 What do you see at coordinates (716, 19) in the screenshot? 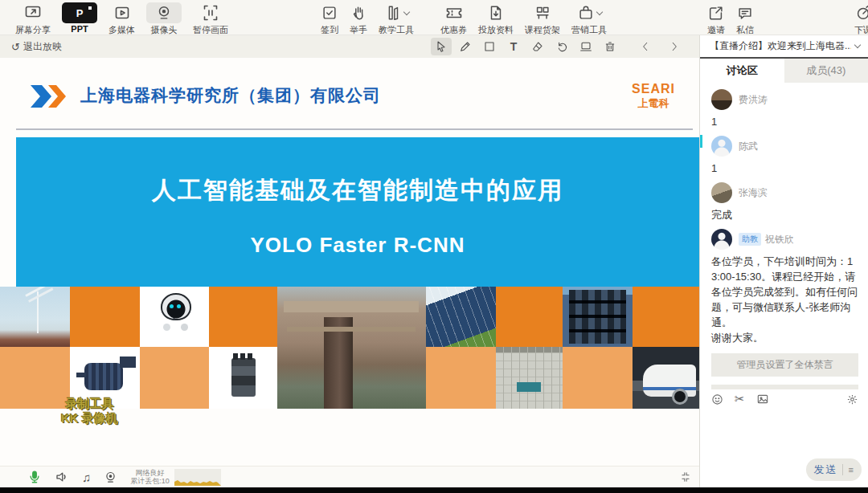
I see `invite-button: 邀请` at bounding box center [716, 19].